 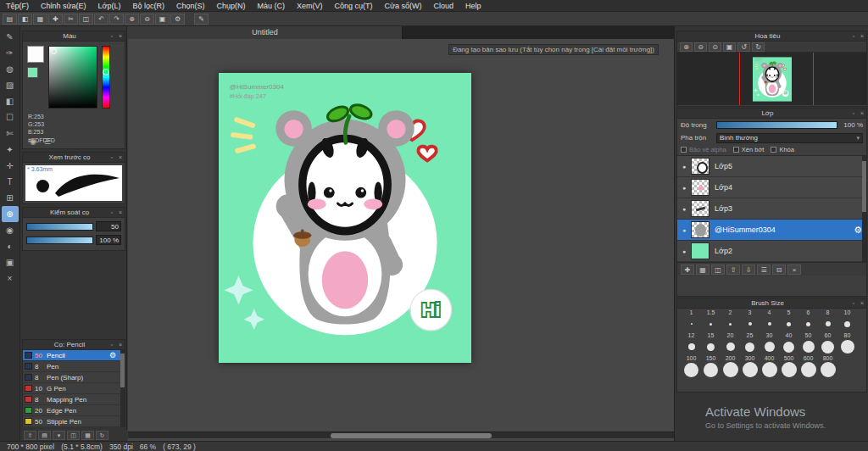 I want to click on color-wheel-icon: ◉, so click(x=33, y=142).